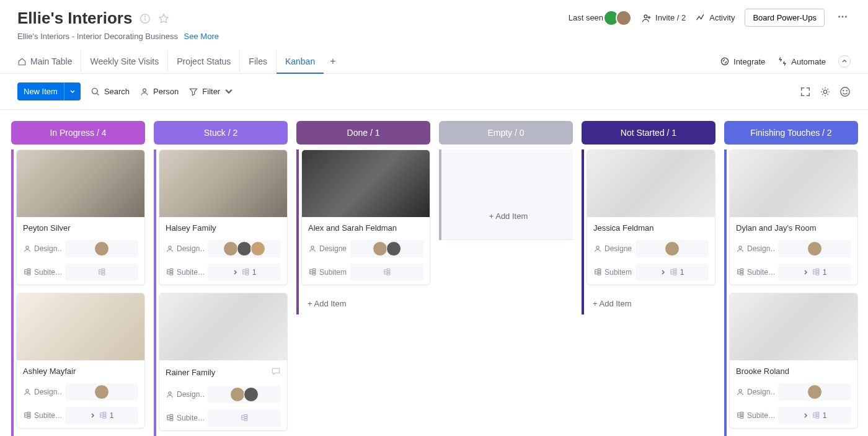 The width and height of the screenshot is (868, 436). I want to click on card-title: Dylan and Jay's Room, so click(794, 227).